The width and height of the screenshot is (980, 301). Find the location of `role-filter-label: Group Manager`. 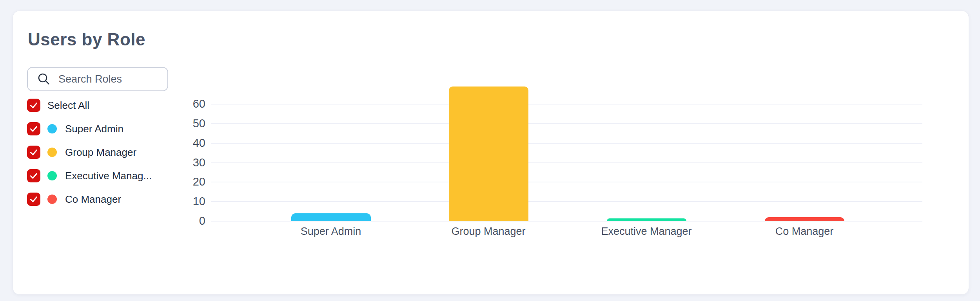

role-filter-label: Group Manager is located at coordinates (101, 153).